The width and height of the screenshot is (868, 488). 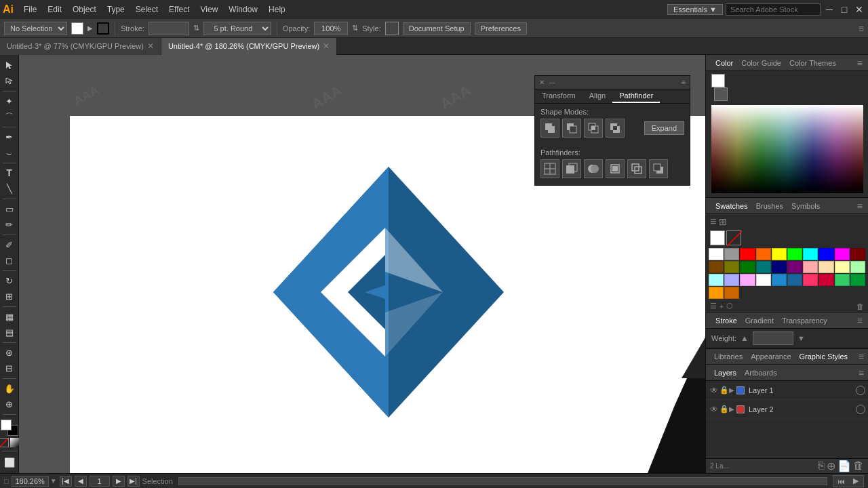 I want to click on document-setup-button: Document Setup, so click(x=437, y=28).